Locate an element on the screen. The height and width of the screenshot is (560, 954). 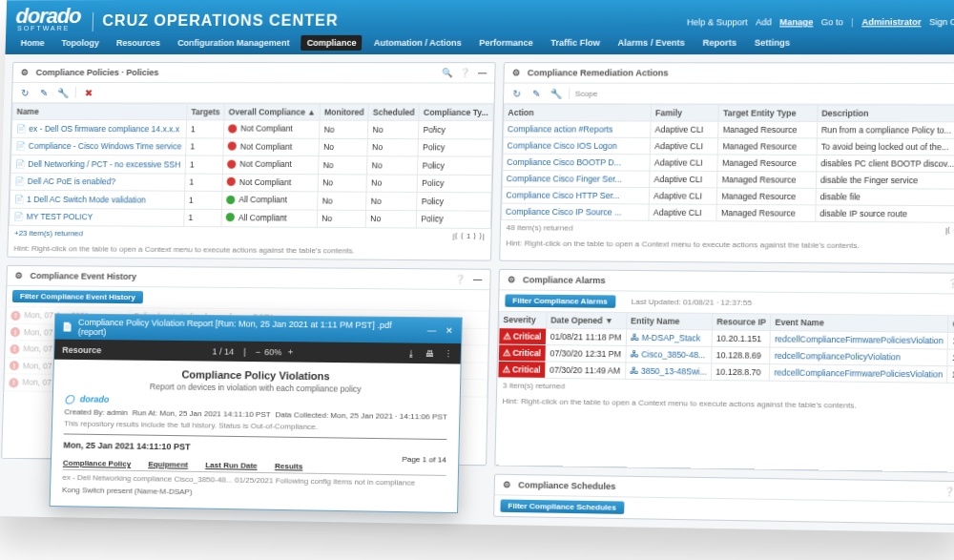
entity-link: 🖧 M-DSAP_Stack is located at coordinates (666, 338).